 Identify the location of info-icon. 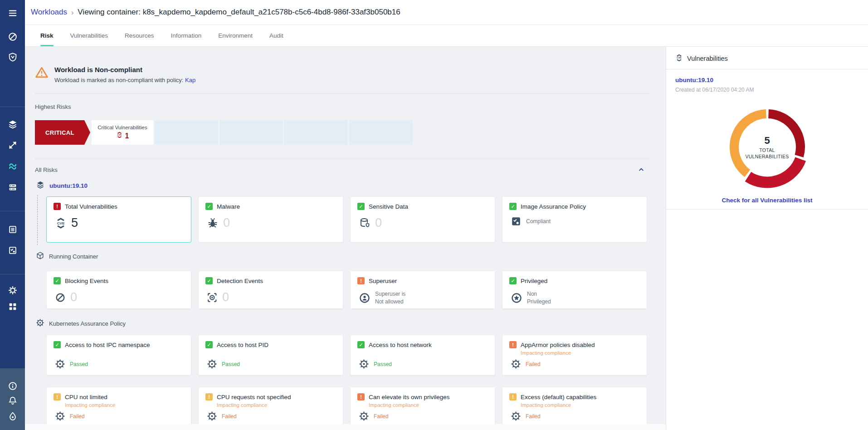
(13, 386).